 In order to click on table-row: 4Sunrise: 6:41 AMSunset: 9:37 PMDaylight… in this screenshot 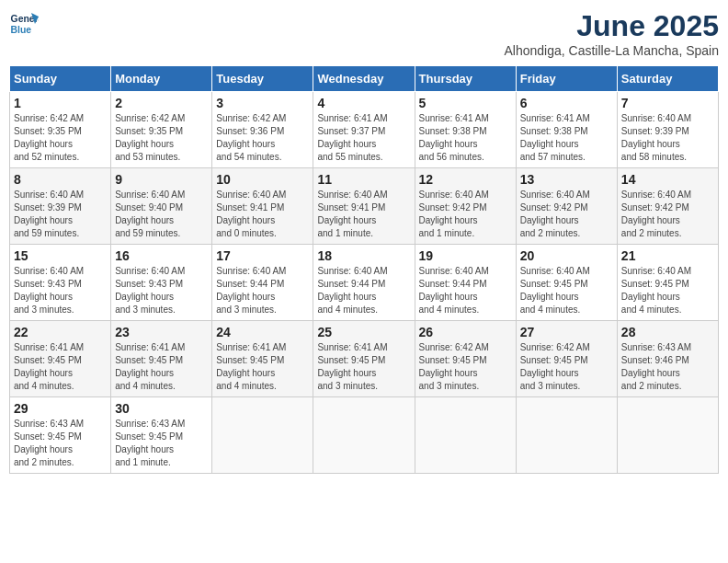, I will do `click(364, 131)`.